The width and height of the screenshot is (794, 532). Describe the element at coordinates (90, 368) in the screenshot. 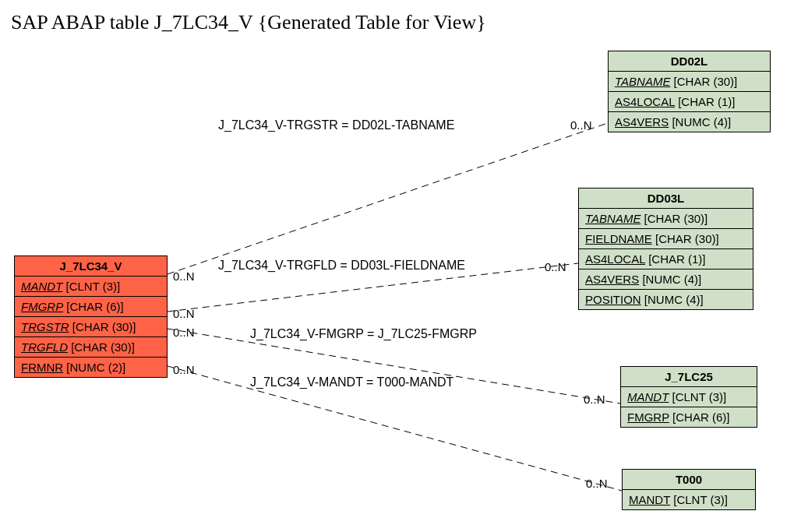

I see `entity-field: FRMNR [NUMC (2)]` at that location.